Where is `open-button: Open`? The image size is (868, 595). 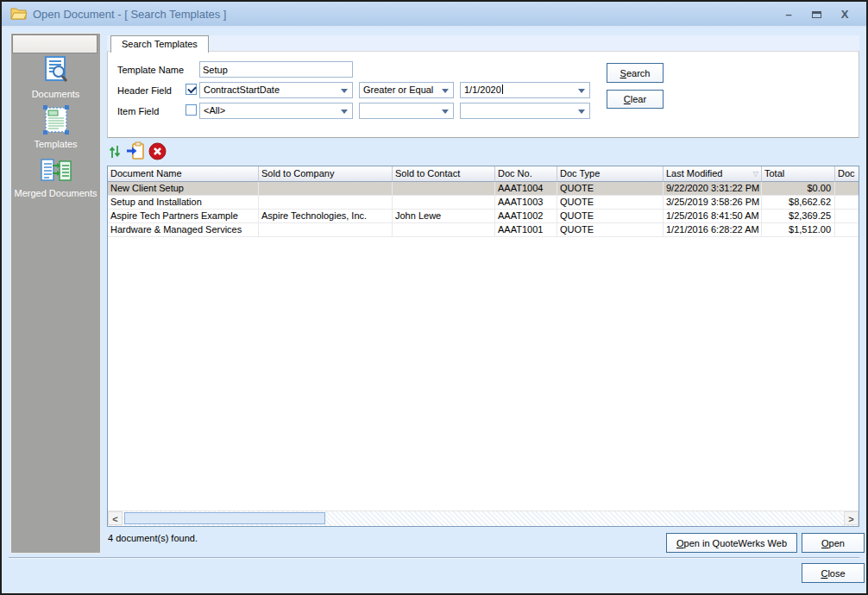 open-button: Open is located at coordinates (833, 543).